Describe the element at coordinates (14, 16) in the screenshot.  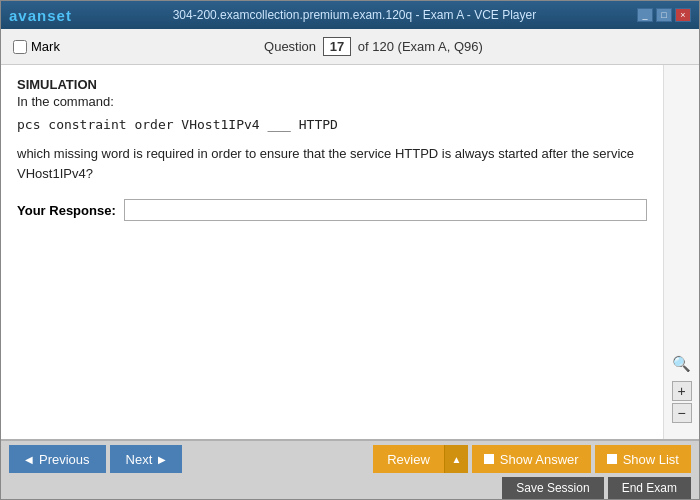
I see `logo-highlight: a` at that location.